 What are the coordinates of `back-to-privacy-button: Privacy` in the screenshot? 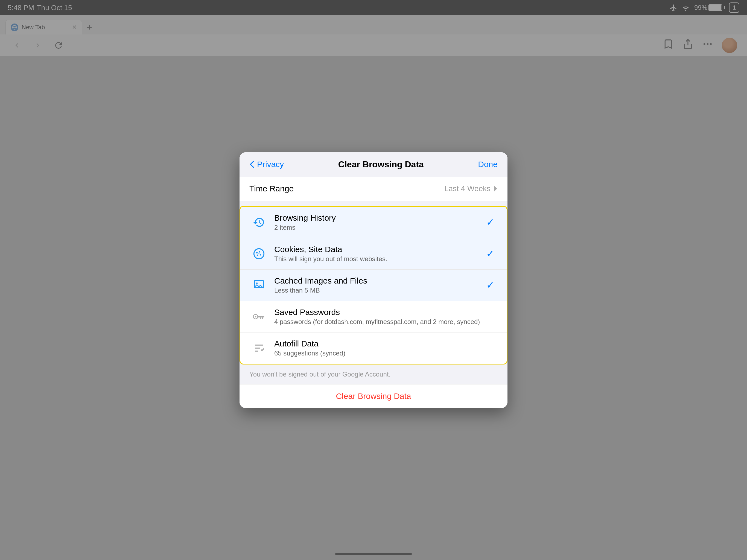 It's located at (266, 164).